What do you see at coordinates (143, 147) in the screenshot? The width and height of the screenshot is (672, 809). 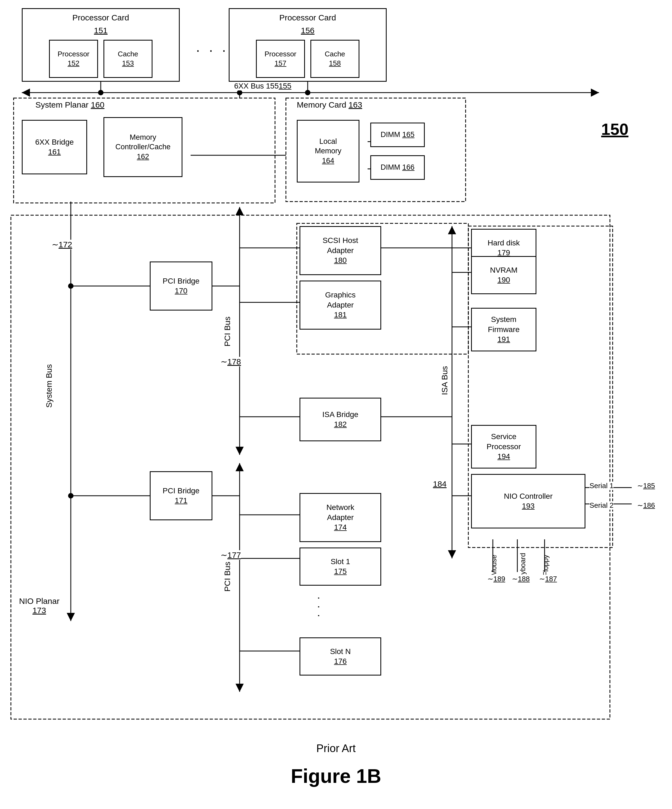 I see `mem-ctrl-162-box: MemoryController/Cache 162` at bounding box center [143, 147].